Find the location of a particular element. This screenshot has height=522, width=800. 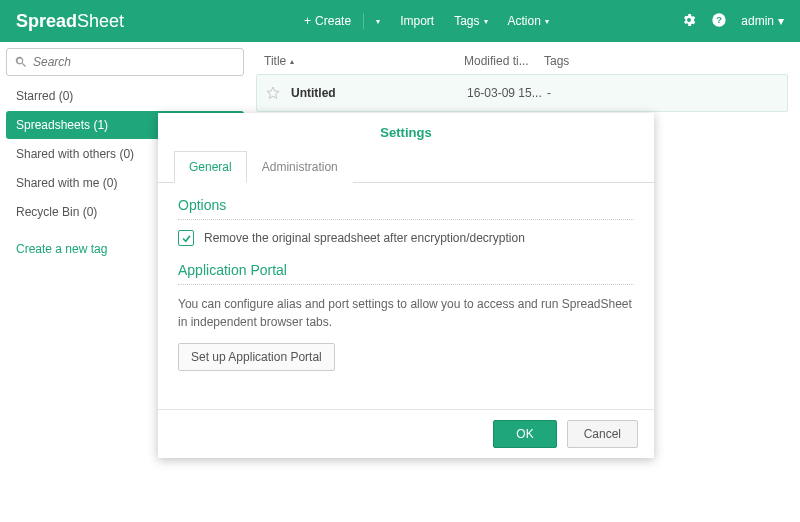

remove-original-row: Remove the original spreadsheet after en… is located at coordinates (406, 238).